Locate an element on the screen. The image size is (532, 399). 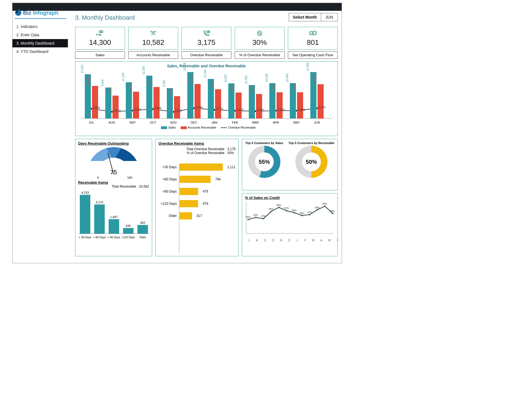
kpi-box: 3,175 is located at coordinates (206, 38).